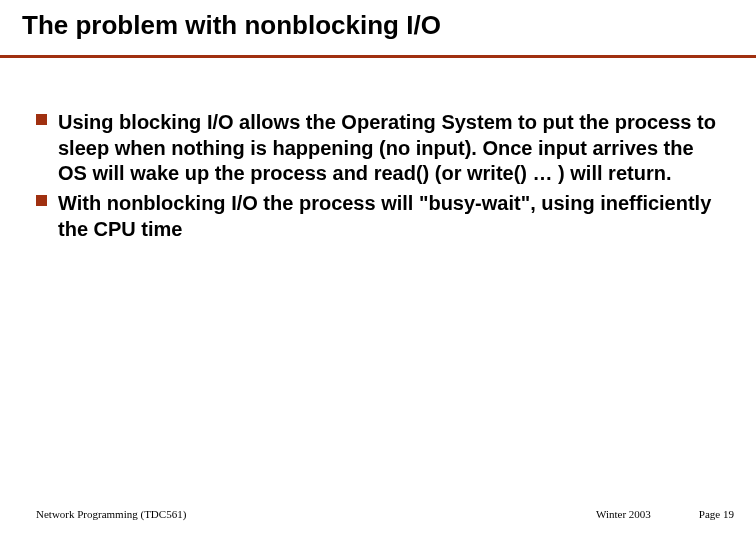 The width and height of the screenshot is (756, 540). I want to click on footer-course: Network Programming (TDC561), so click(316, 514).